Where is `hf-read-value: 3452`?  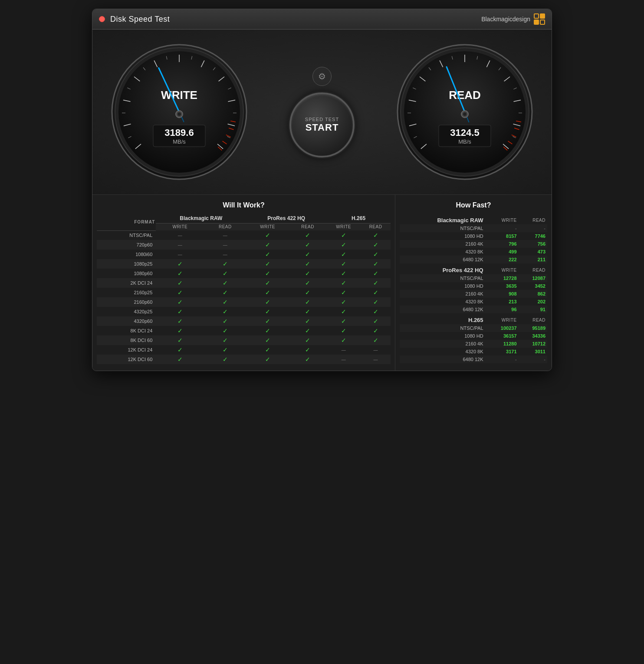
hf-read-value: 3452 is located at coordinates (533, 286).